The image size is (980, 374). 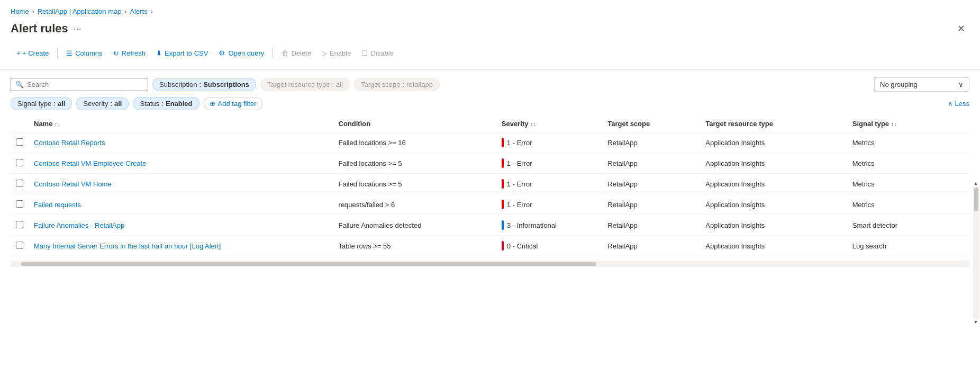 I want to click on chevron-down-icon: ∨, so click(x=961, y=85).